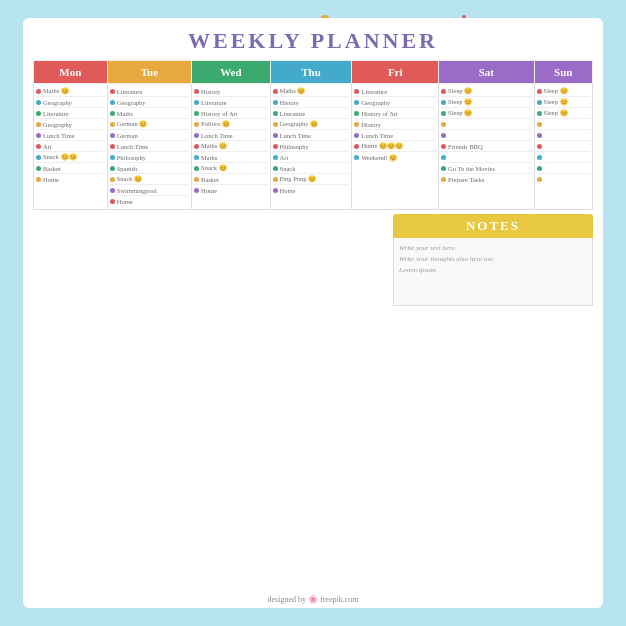 The width and height of the screenshot is (626, 626). I want to click on day-header-tue: Tue, so click(149, 72).